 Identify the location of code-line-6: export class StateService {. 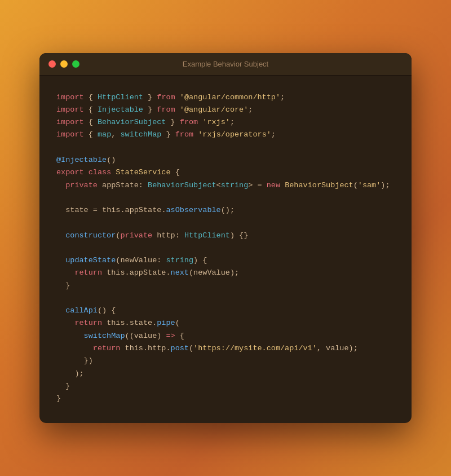
(226, 173).